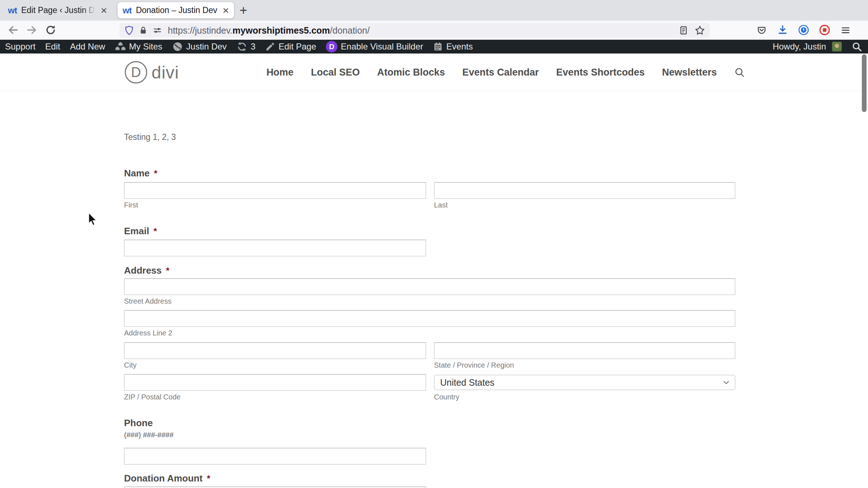 This screenshot has height=488, width=868. What do you see at coordinates (53, 47) in the screenshot?
I see `adminbar-edit: Edit` at bounding box center [53, 47].